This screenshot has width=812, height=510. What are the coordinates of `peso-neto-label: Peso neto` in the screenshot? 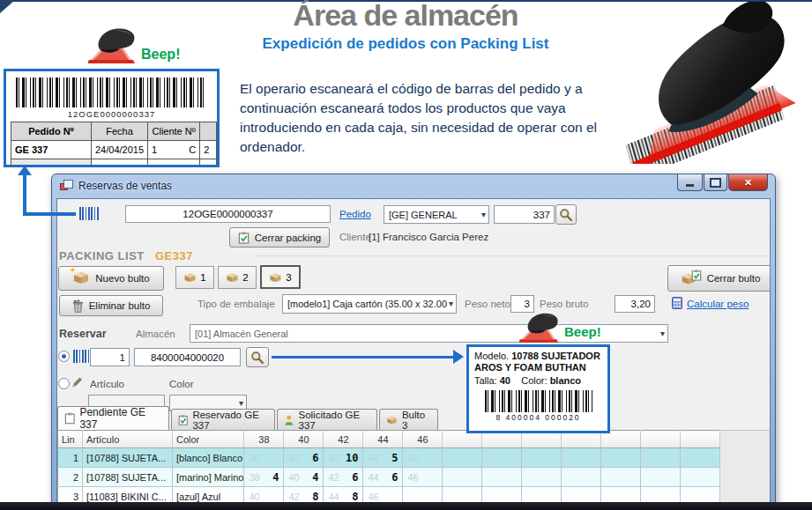 It's located at (488, 304).